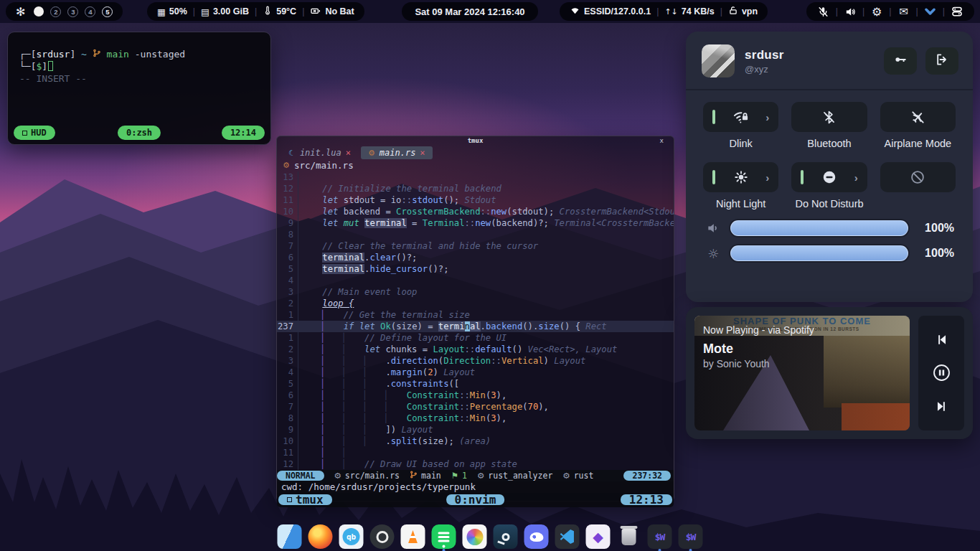 The width and height of the screenshot is (980, 551). Describe the element at coordinates (475, 281) in the screenshot. I see `code-line: 4` at that location.